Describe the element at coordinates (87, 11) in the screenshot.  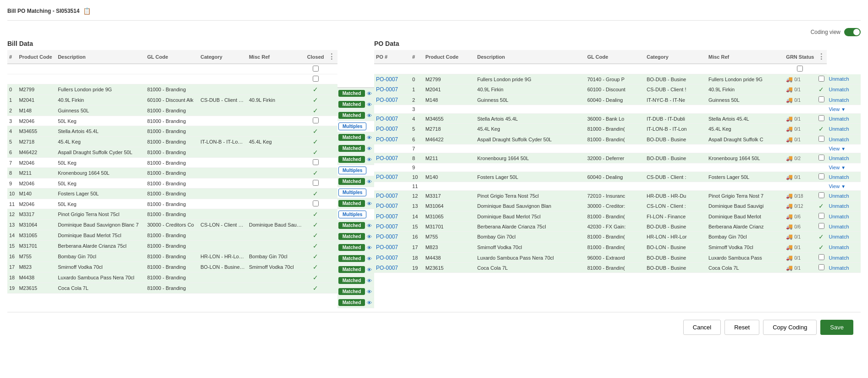
I see `copy-icon: 📋` at that location.